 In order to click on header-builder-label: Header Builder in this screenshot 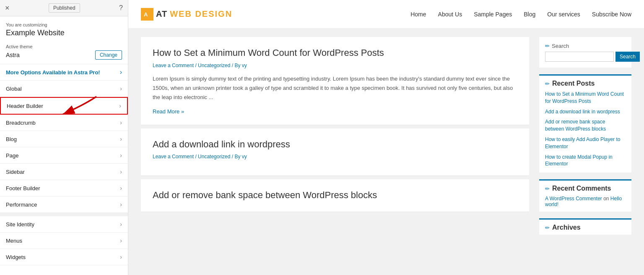, I will do `click(25, 106)`.